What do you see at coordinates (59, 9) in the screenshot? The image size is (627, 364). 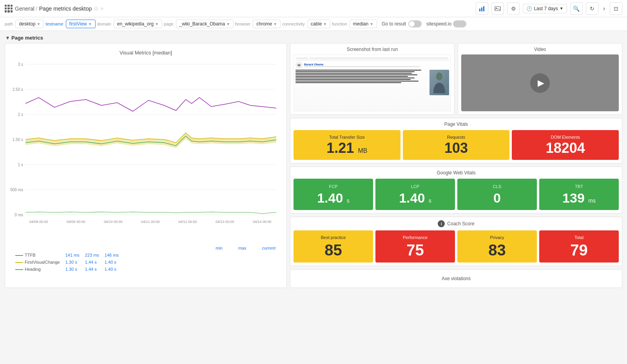 I see `breadcrumb: General / Page metrics desktop ☆ ⑃` at bounding box center [59, 9].